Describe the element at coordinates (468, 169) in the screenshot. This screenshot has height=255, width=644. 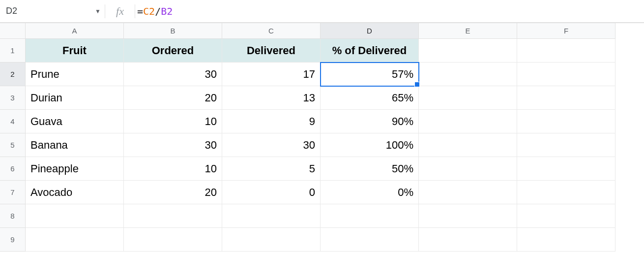
I see `cell-E6` at that location.